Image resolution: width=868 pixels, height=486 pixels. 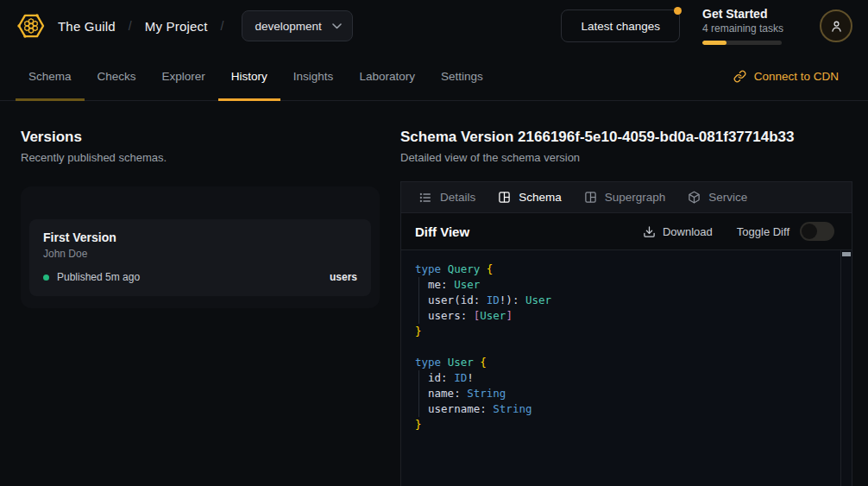 I want to click on code-line: me: User, so click(x=626, y=285).